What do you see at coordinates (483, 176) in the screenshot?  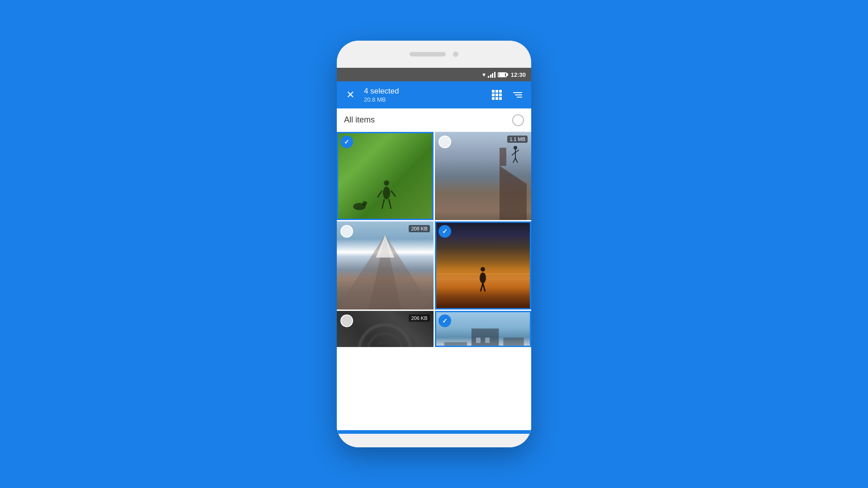 I see `image-cell-2: 1.1 MB` at bounding box center [483, 176].